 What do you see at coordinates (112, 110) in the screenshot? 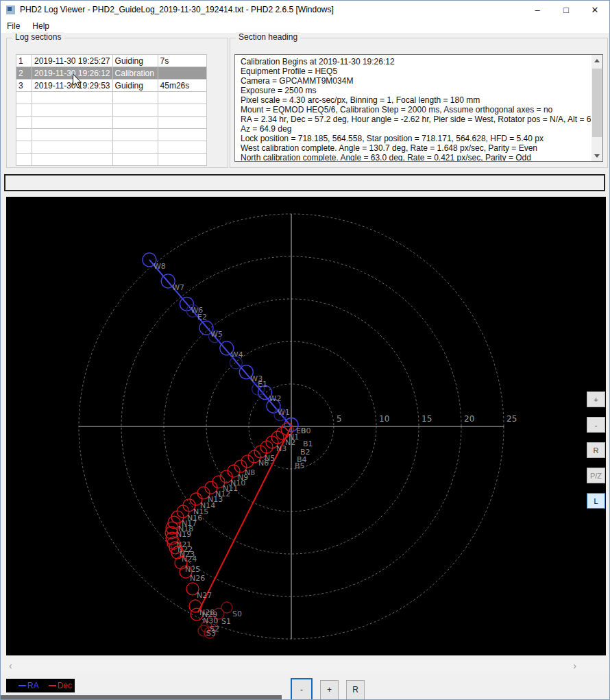
I see `log-table-body: 12019-11-30 19:25:27Guiding7s22019-11-30…` at bounding box center [112, 110].